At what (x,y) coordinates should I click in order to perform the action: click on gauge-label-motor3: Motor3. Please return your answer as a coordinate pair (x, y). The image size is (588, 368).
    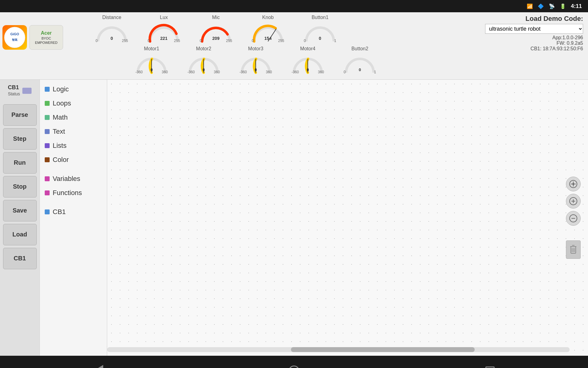
    Looking at the image, I should click on (256, 49).